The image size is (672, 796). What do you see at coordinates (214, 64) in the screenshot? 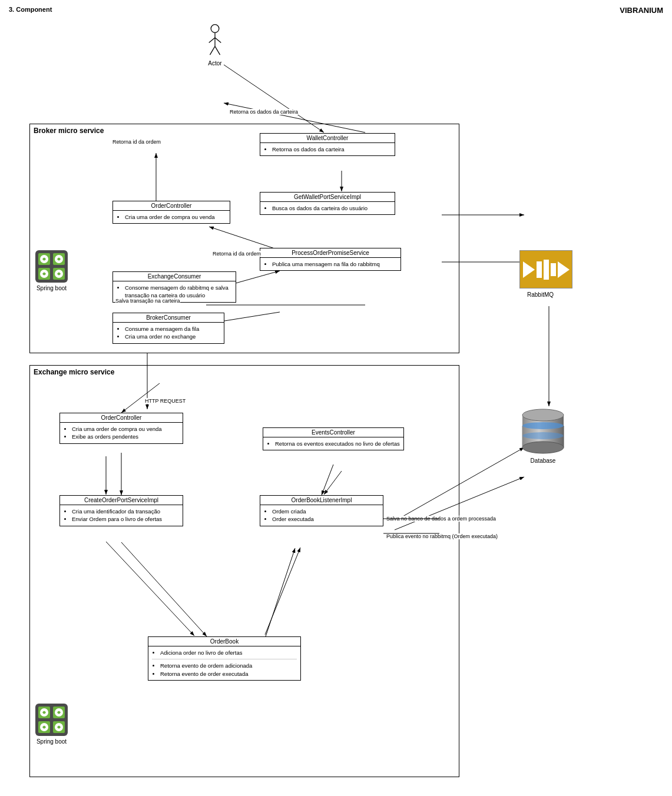
I see `actor-label: Actor` at bounding box center [214, 64].